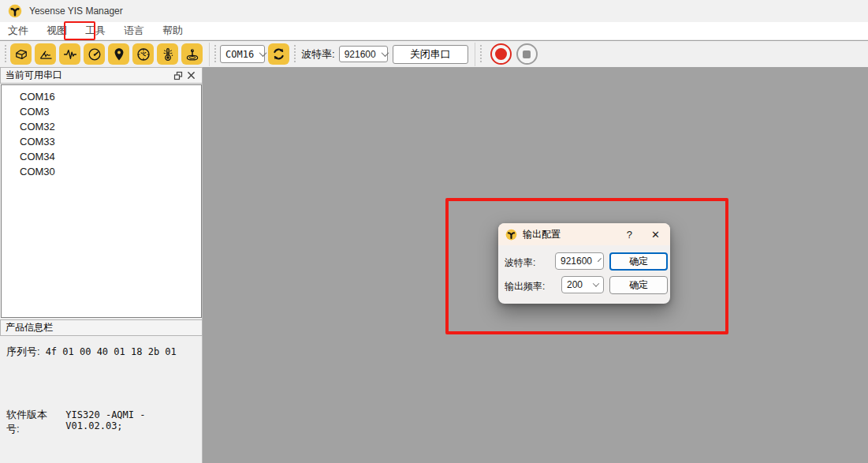  What do you see at coordinates (656, 235) in the screenshot?
I see `dialog-close-button: ✕` at bounding box center [656, 235].